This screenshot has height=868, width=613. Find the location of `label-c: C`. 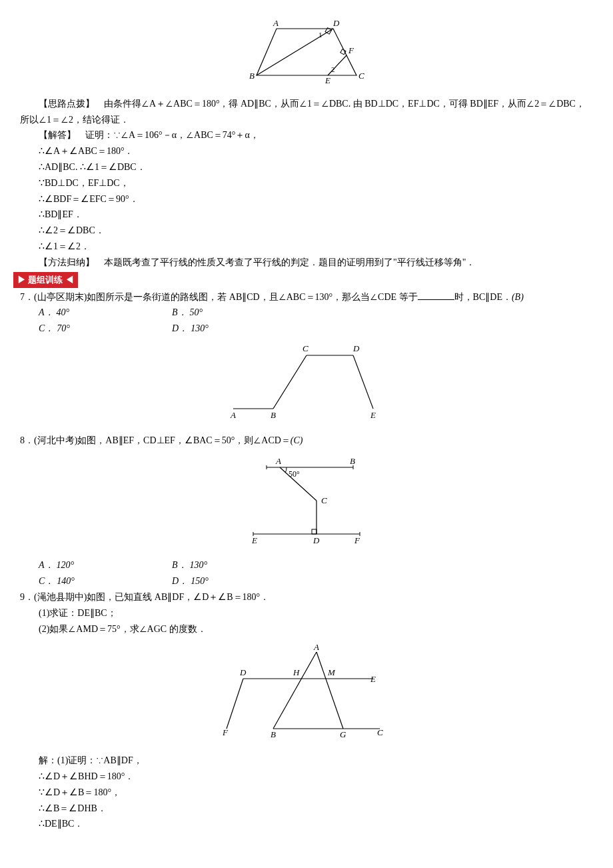

label-c: C is located at coordinates (361, 76).